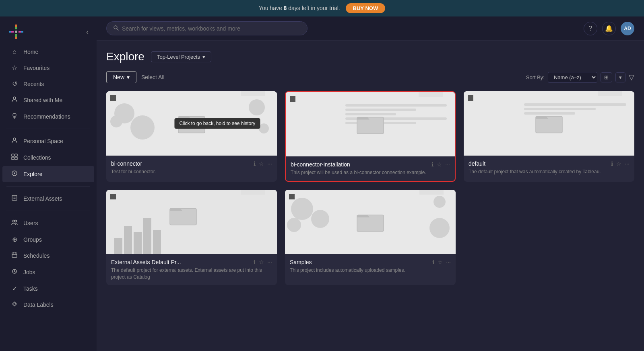  What do you see at coordinates (43, 199) in the screenshot?
I see `sidebar-item-label: External Assets` at bounding box center [43, 199].